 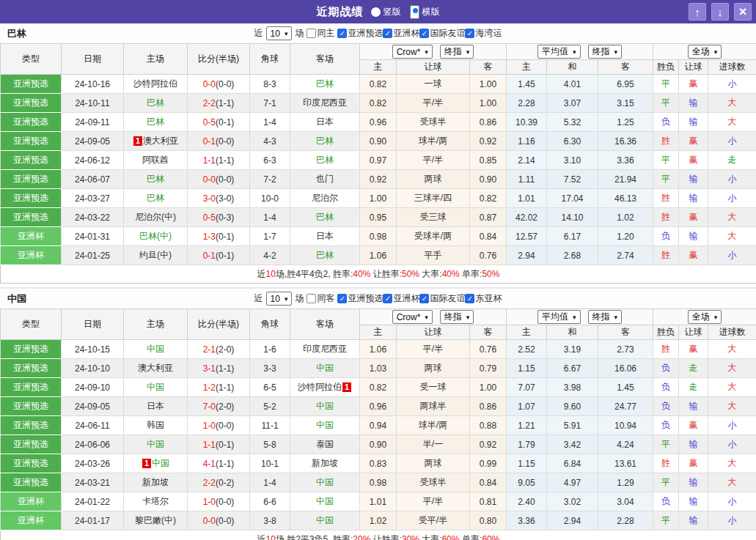 I want to click on col-date: 日期, so click(x=92, y=59).